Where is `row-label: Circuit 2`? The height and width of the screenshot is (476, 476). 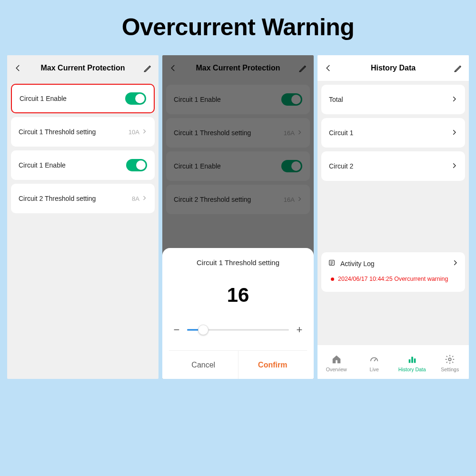 row-label: Circuit 2 is located at coordinates (341, 166).